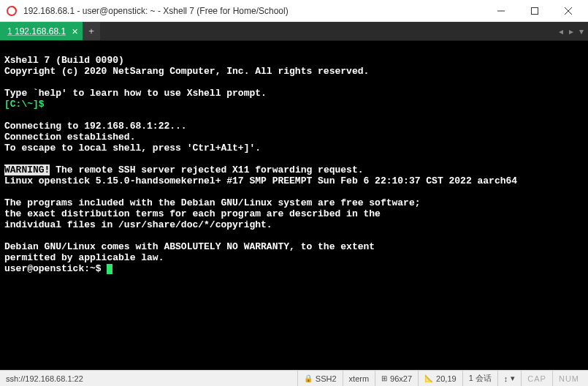 The height and width of the screenshot is (386, 588). I want to click on tab-prev-icon: ◂, so click(561, 31).